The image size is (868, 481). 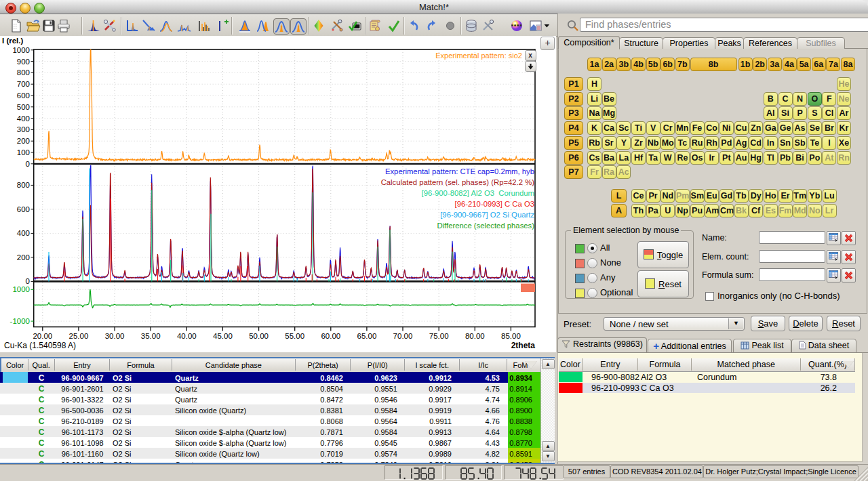 I want to click on svg-text: 80.00, so click(x=475, y=336).